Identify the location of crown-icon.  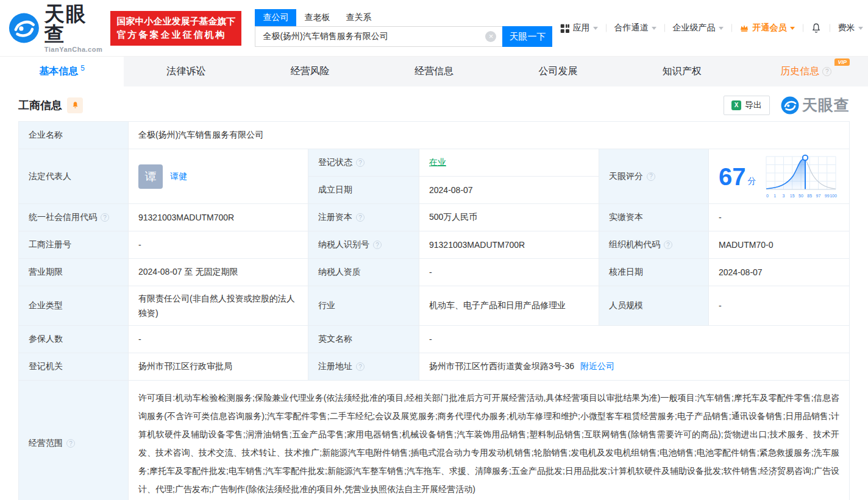
(744, 28).